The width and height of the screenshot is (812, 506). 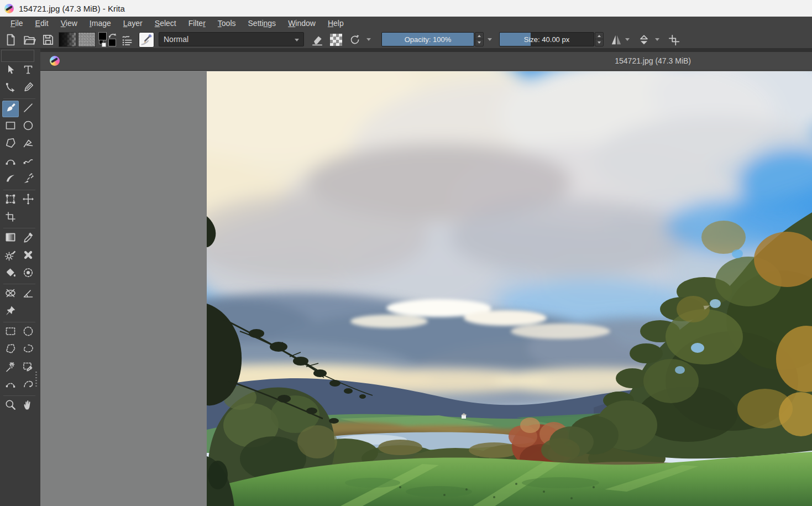 I want to click on rectangle-icon, so click(x=11, y=127).